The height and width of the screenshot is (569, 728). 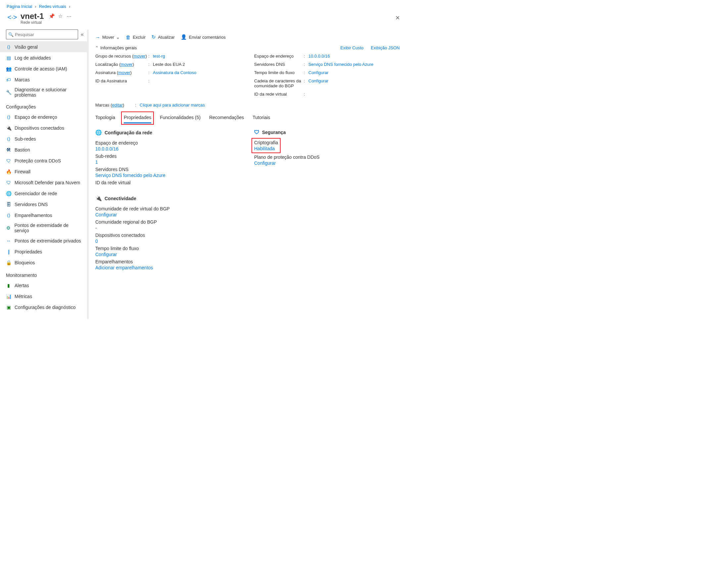 What do you see at coordinates (44, 139) in the screenshot?
I see `sidebar-item-subnets: ⟨⟩Sub-redes` at bounding box center [44, 139].